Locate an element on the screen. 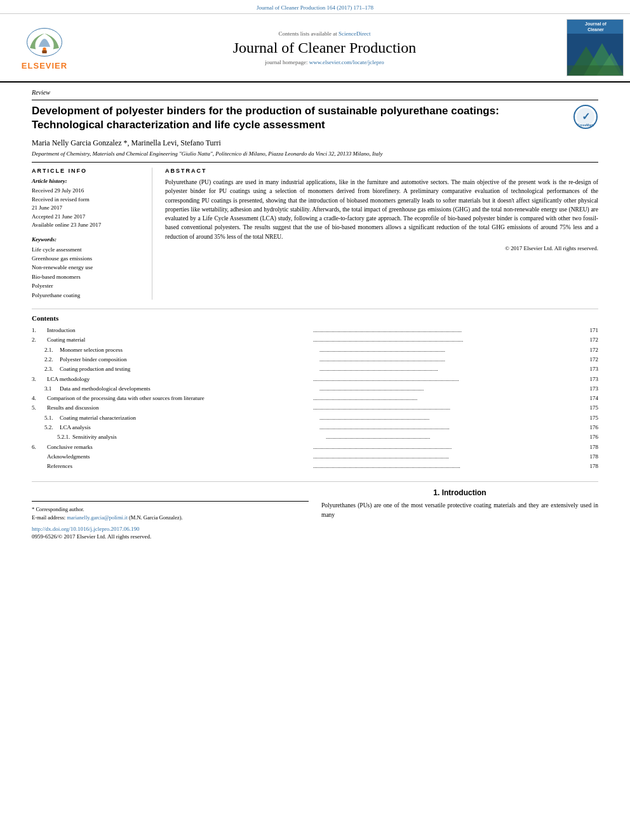 The height and width of the screenshot is (840, 630). contents-row-1: 1. Introduction ........................… is located at coordinates (315, 330).